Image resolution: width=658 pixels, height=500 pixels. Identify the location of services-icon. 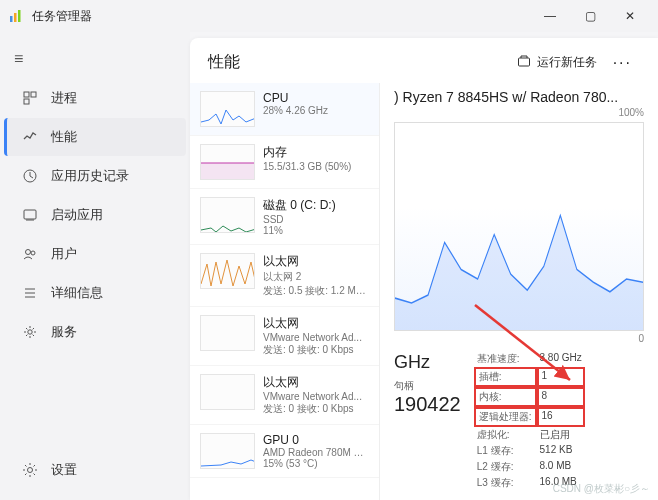
(30, 332).